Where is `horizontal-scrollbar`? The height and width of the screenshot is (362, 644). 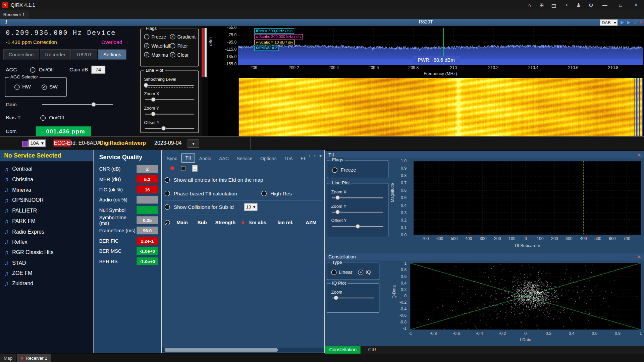 horizontal-scrollbar is located at coordinates (243, 350).